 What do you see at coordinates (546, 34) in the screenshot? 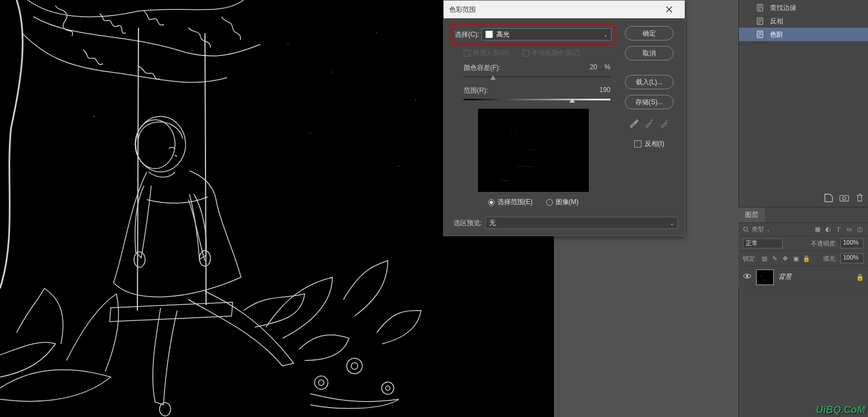
I see `select-dropdown: 高光 ⌄` at bounding box center [546, 34].